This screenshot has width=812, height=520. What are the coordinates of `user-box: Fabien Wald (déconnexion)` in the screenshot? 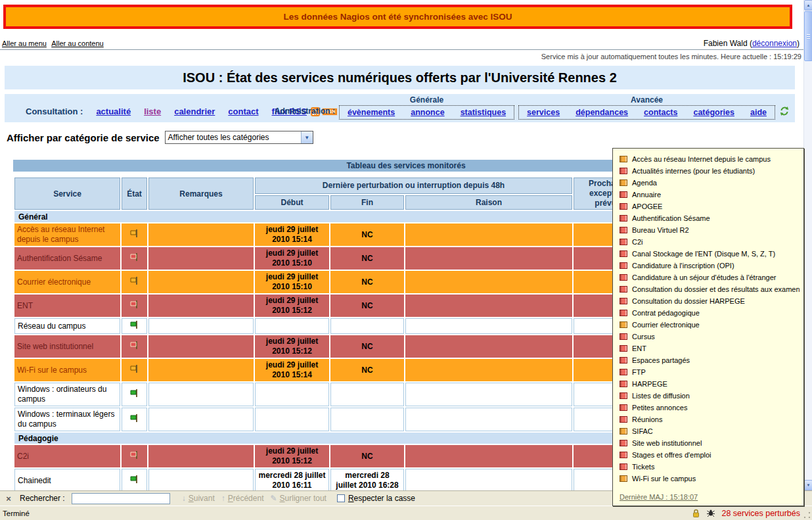 It's located at (752, 43).